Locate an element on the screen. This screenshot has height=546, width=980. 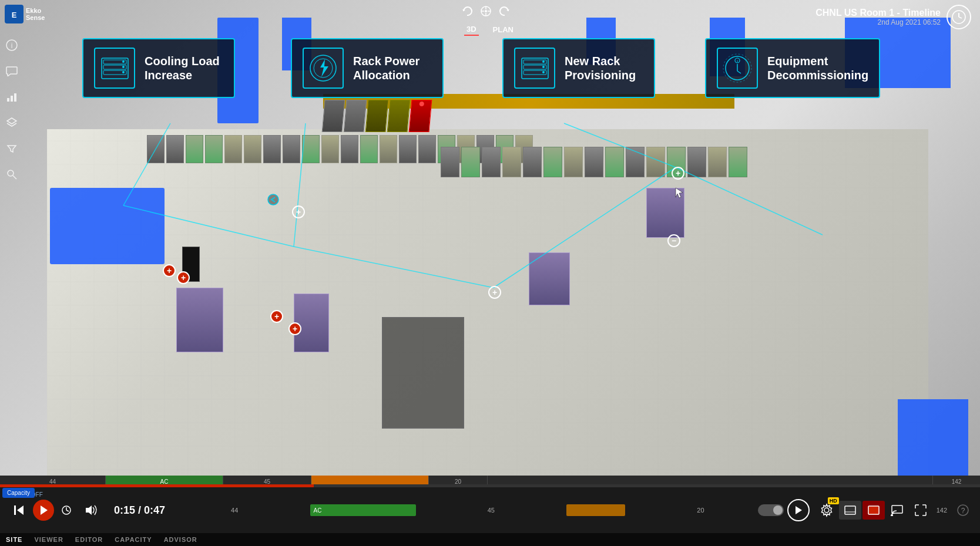
new-rack-card: New RackProvisioning is located at coordinates (579, 68).